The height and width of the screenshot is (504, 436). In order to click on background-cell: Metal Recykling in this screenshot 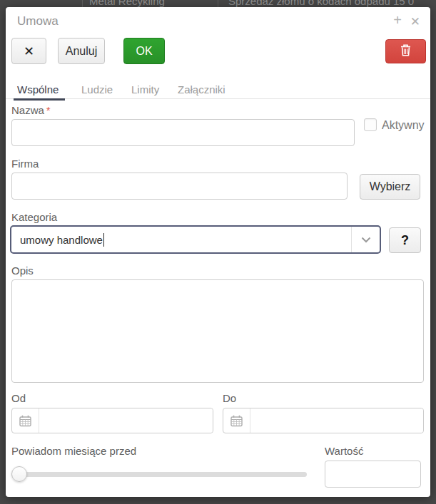, I will do `click(127, 4)`.